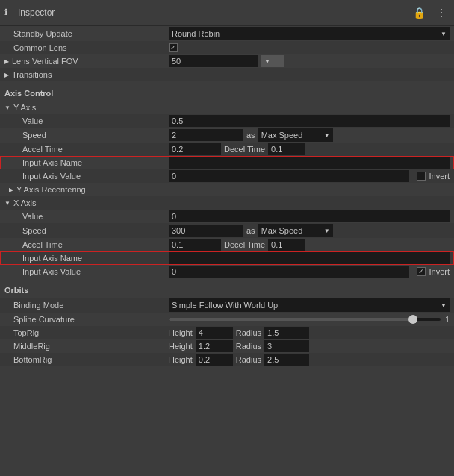 The height and width of the screenshot is (476, 454). I want to click on y-axis-triangle: ▼, so click(7, 107).